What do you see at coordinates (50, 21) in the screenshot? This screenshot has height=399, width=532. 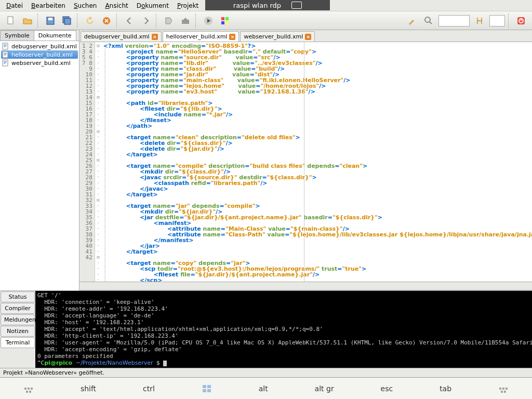 I see `save-icon` at bounding box center [50, 21].